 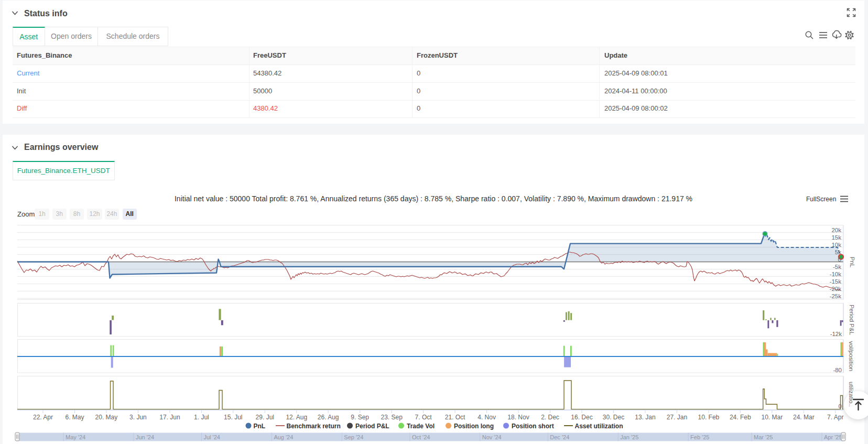 I want to click on svg-text: 20. May, so click(x=107, y=417).